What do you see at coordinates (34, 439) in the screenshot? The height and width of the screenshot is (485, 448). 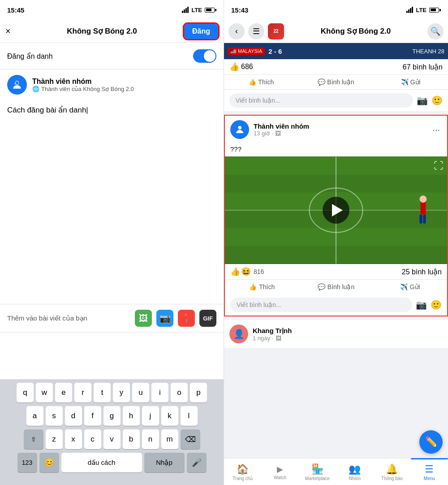 I see `key-shift: ⇧` at bounding box center [34, 439].